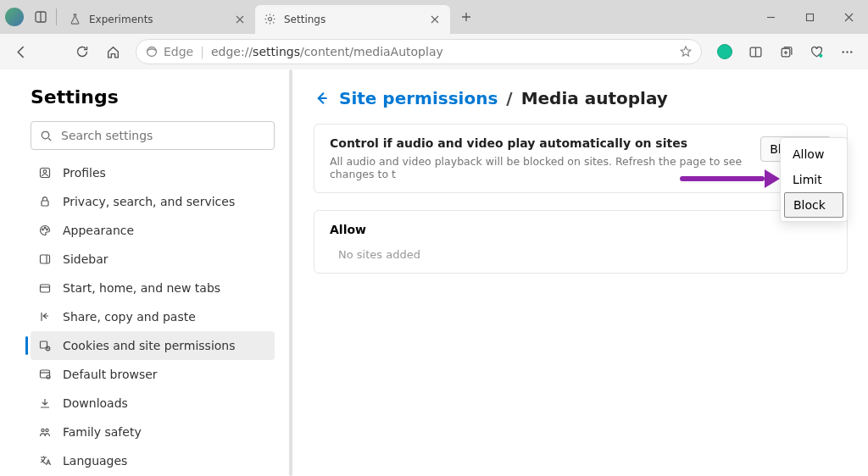  I want to click on home-button, so click(113, 52).